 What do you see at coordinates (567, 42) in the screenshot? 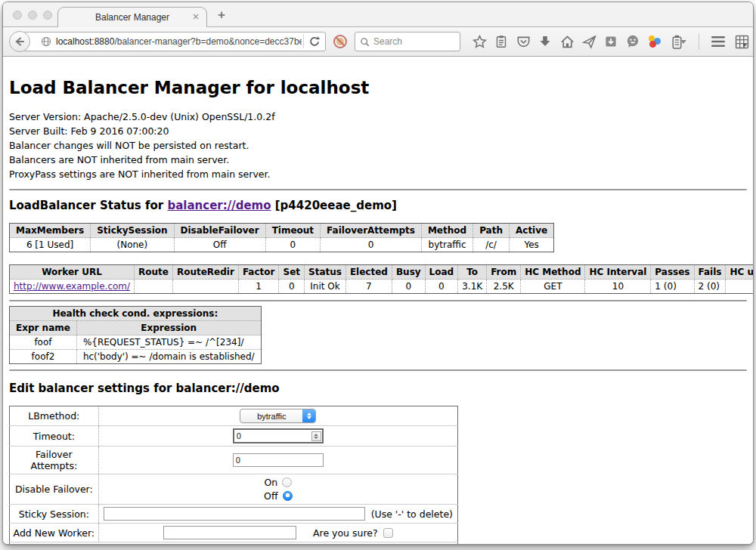
I see `home-icon` at bounding box center [567, 42].